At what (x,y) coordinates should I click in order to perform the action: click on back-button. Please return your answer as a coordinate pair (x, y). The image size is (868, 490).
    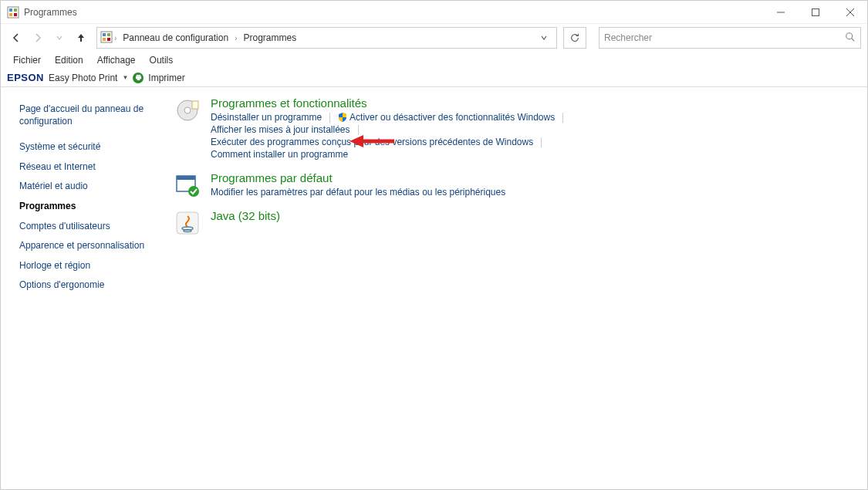
    Looking at the image, I should click on (16, 38).